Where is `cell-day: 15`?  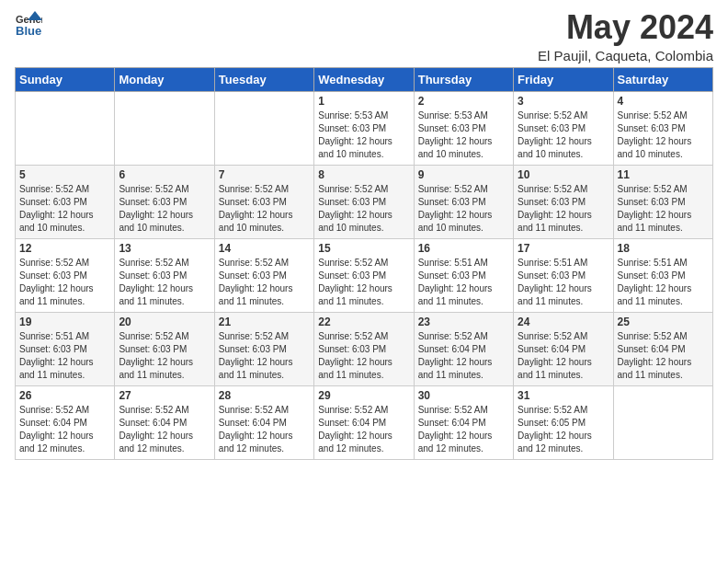
cell-day: 15 is located at coordinates (364, 248).